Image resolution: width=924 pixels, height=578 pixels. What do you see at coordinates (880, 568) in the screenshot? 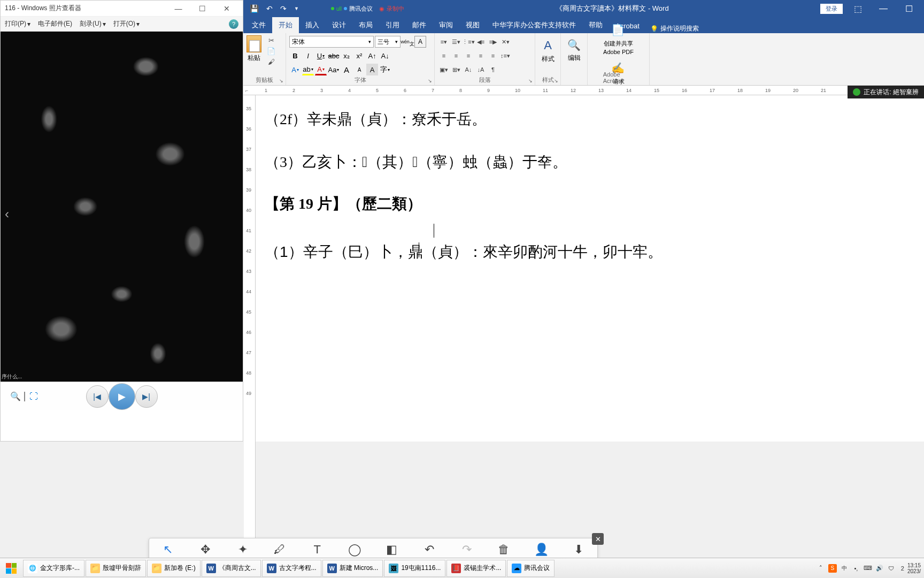
I see `tray-volume-icon: 🔊` at bounding box center [880, 568].